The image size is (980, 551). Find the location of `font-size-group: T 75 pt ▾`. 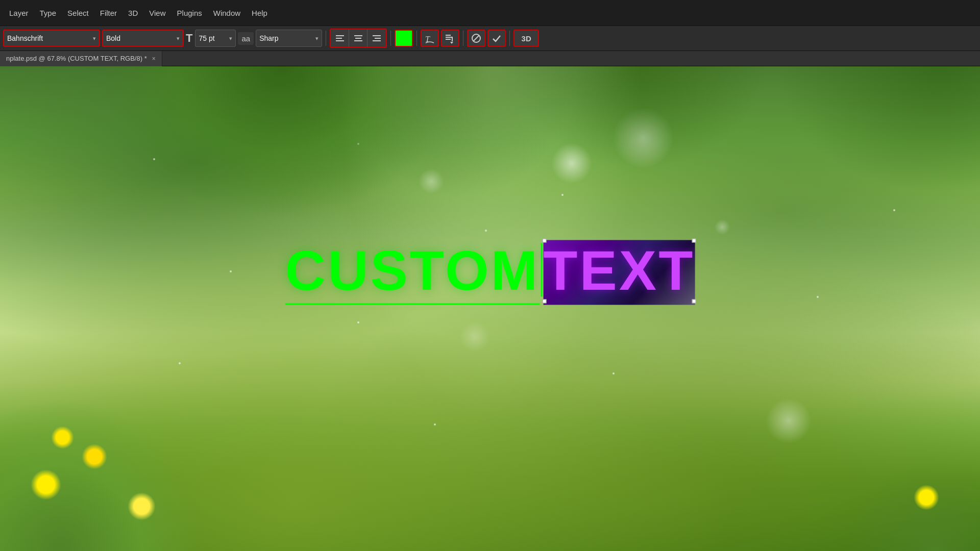

font-size-group: T 75 pt ▾ is located at coordinates (211, 38).